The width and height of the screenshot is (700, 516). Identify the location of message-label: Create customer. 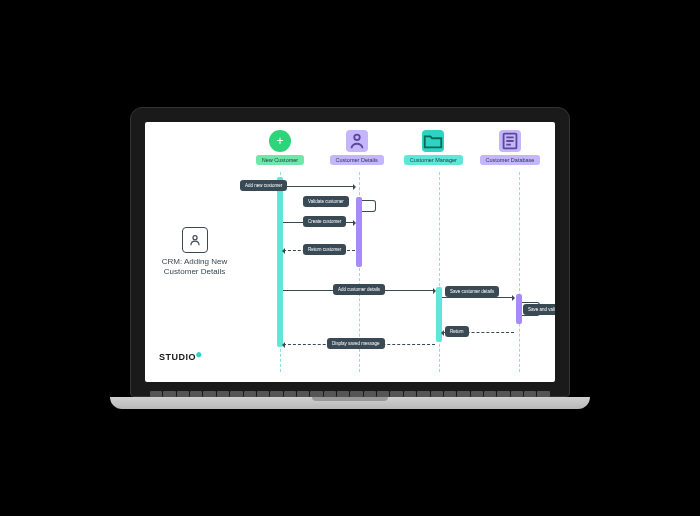
(324, 222).